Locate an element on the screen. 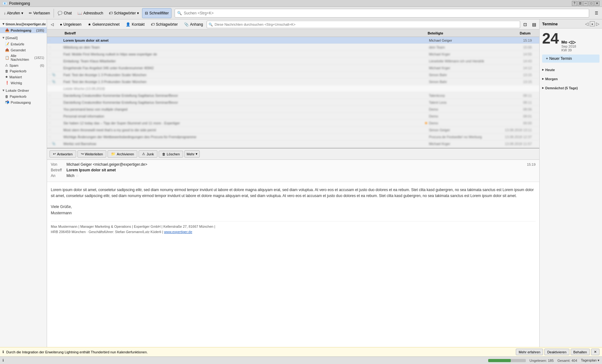  cal-prev-btn: ◁ is located at coordinates (587, 24).